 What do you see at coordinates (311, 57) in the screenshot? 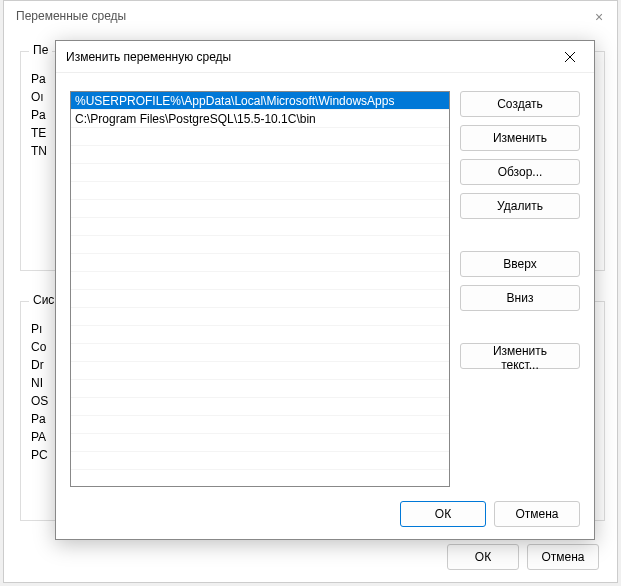
I see `modal-title: Изменить переменную среды` at bounding box center [311, 57].